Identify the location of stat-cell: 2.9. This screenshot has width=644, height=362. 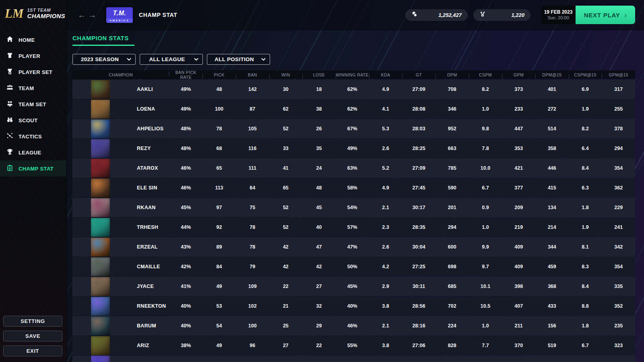
(386, 286).